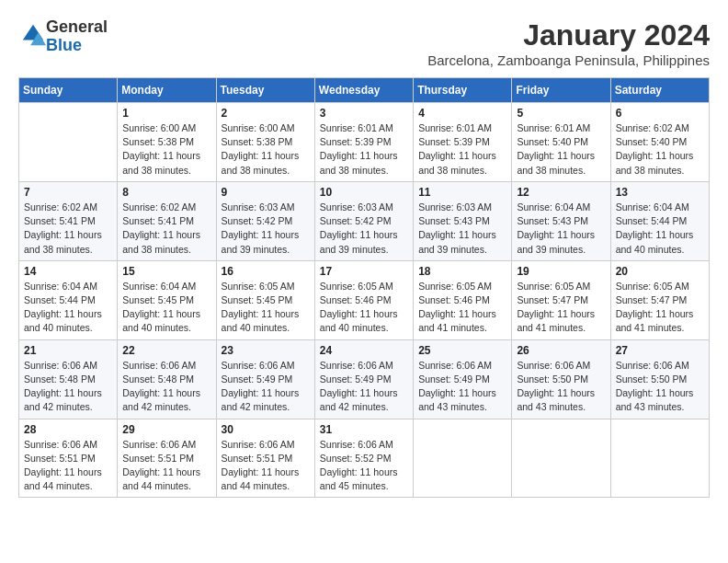 This screenshot has width=728, height=563. What do you see at coordinates (462, 350) in the screenshot?
I see `day-number: 25` at bounding box center [462, 350].